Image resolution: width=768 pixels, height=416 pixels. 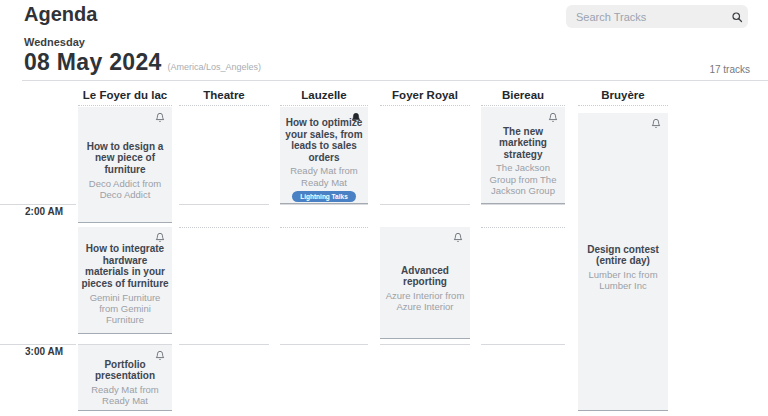 I want to click on room-header-theatre: Theatre, so click(x=224, y=95).